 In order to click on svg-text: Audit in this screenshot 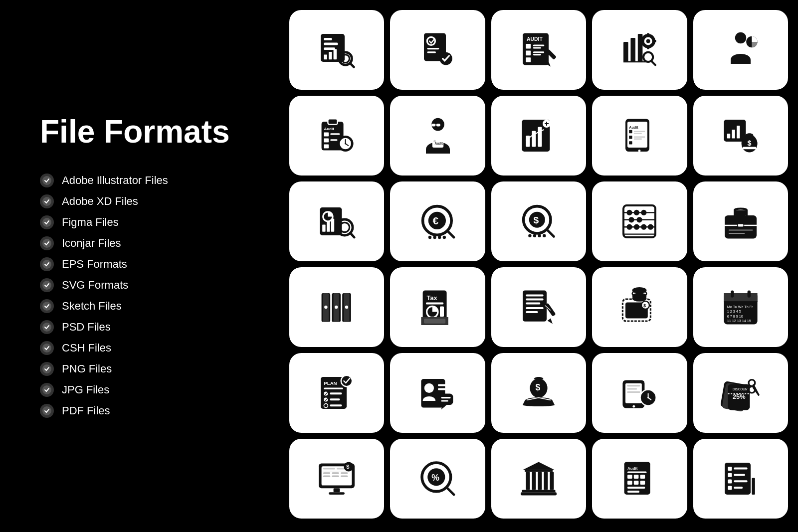, I will do `click(632, 469)`.